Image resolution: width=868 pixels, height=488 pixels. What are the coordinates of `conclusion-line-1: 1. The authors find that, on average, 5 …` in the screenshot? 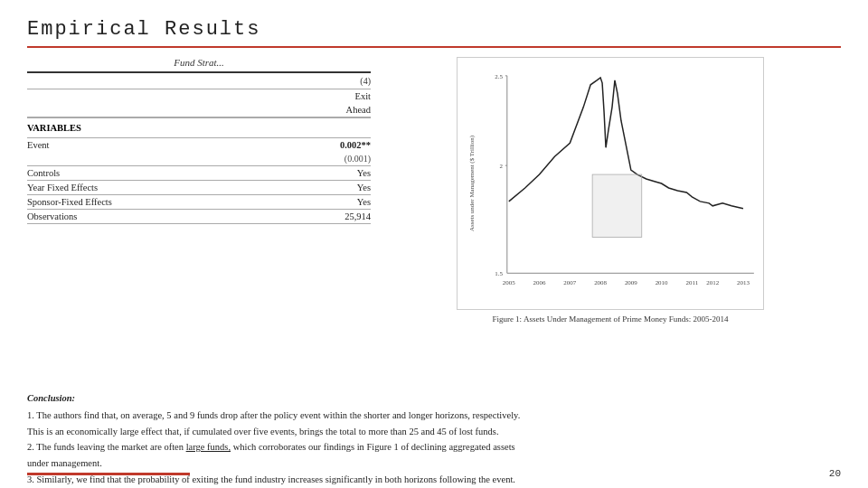 It's located at (434, 416).